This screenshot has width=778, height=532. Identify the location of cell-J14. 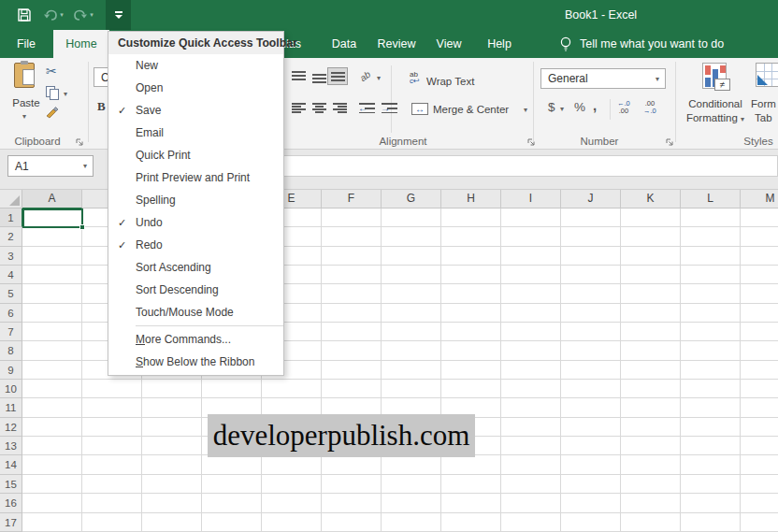
(591, 465).